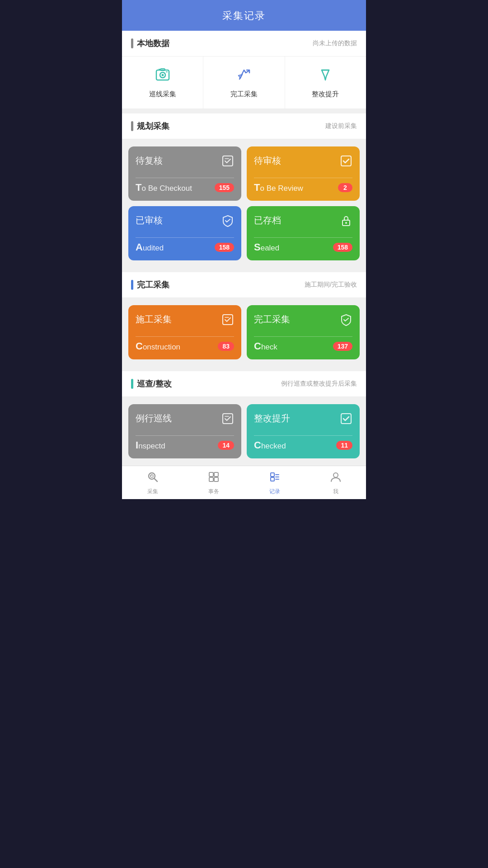  Describe the element at coordinates (335, 43) in the screenshot. I see `local-data-sub: 尚未上传的数据` at that location.